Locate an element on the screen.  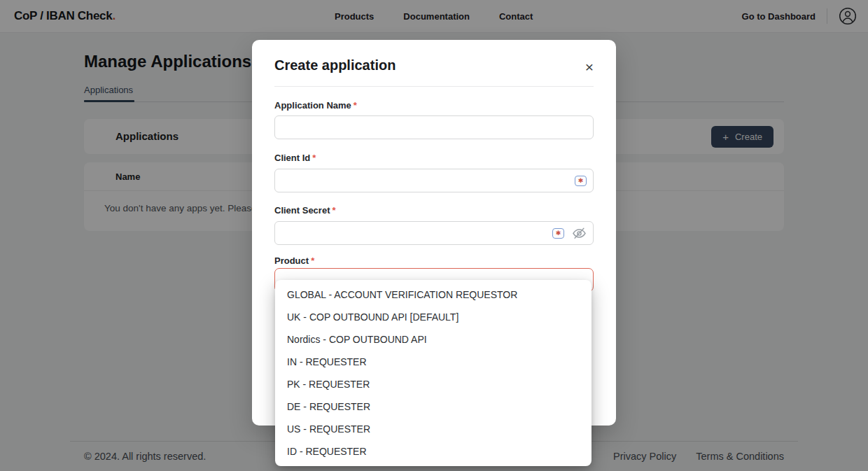
eye-slash-icon is located at coordinates (580, 234).